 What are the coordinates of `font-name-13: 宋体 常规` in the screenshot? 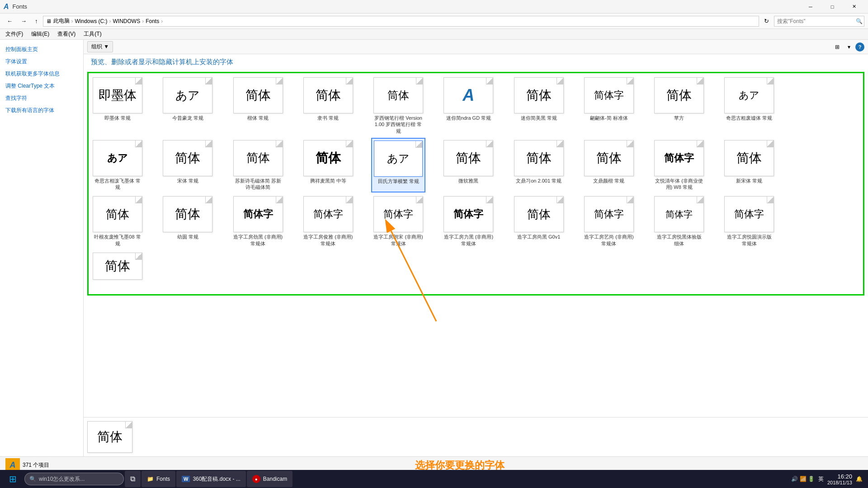 It's located at (188, 181).